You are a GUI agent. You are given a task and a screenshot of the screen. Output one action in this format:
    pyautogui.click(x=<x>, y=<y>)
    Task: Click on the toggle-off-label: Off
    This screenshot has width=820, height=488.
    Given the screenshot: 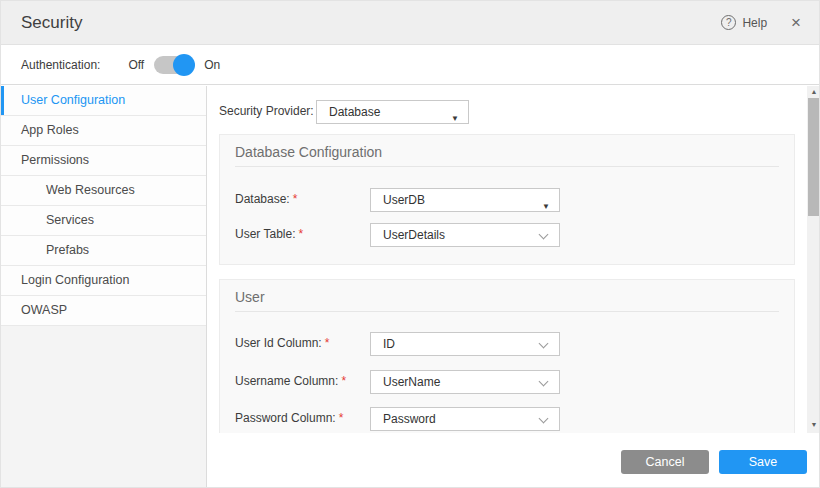 What is the action you would take?
    pyautogui.click(x=136, y=65)
    